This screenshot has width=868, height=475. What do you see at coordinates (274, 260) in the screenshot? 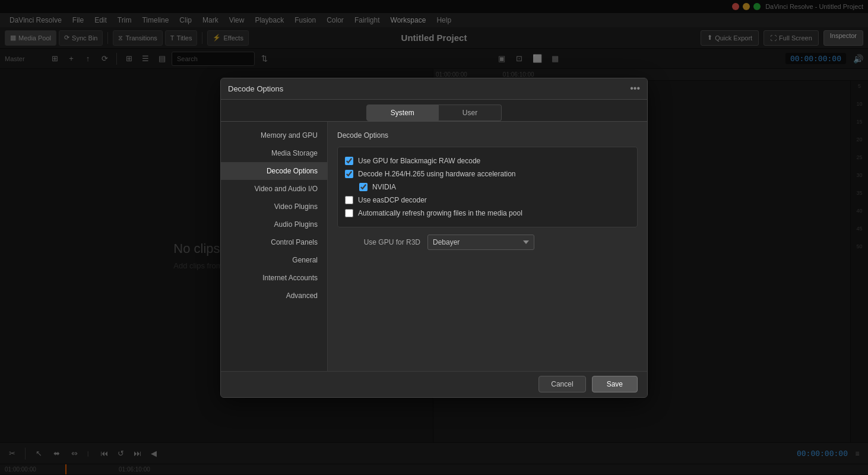
I see `sidebar-item-general: General` at bounding box center [274, 260].